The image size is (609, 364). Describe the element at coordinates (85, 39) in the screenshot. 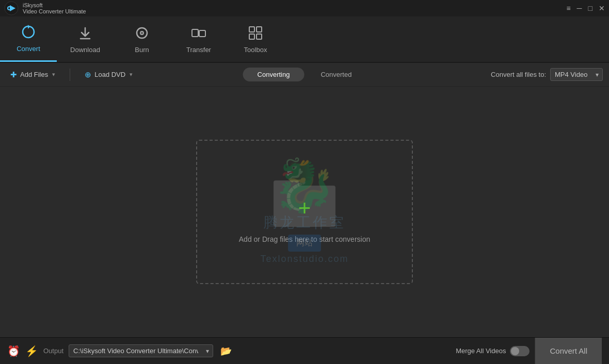

I see `toolbar-download: Download` at that location.